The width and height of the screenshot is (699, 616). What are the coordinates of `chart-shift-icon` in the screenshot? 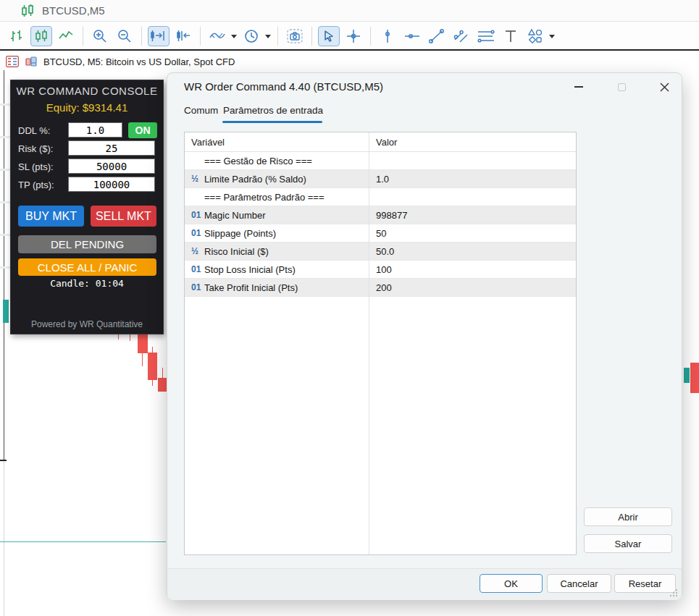 It's located at (183, 36).